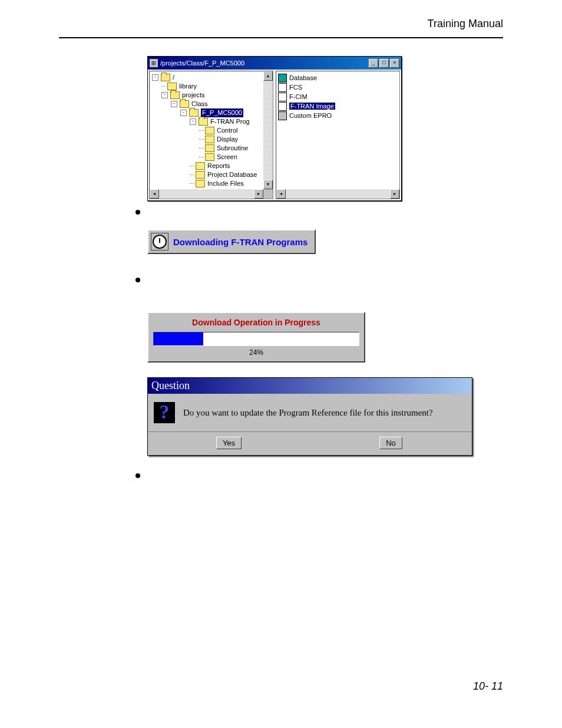 The image size is (562, 728). I want to click on tree-item: Reports, so click(211, 166).